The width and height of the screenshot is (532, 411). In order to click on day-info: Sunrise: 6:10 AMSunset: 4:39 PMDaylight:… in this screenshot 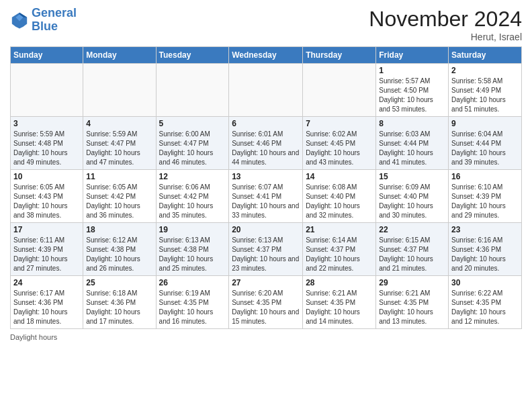, I will do `click(485, 201)`.